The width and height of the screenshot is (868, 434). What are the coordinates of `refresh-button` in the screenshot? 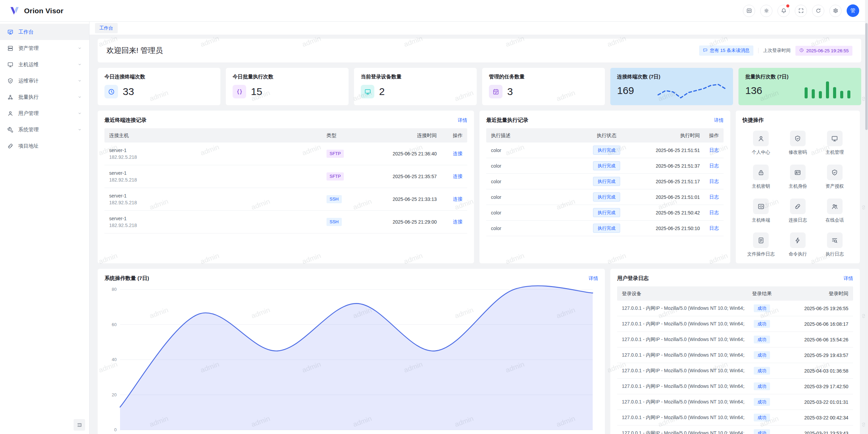 It's located at (818, 11).